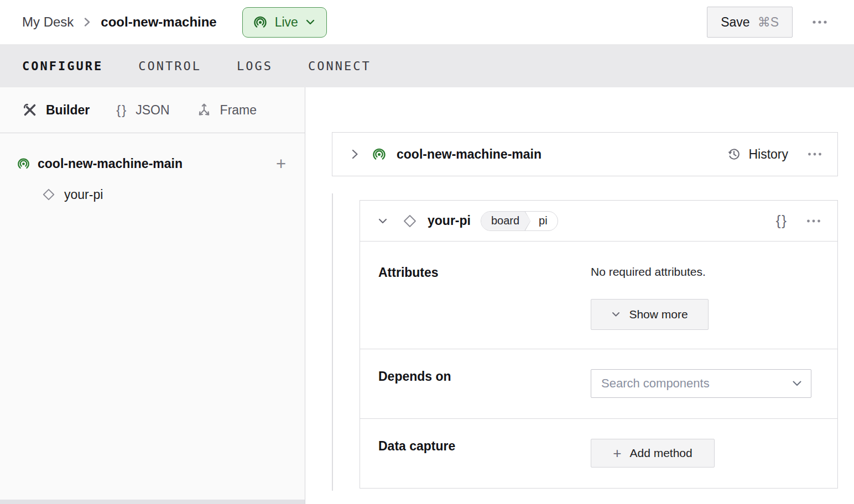 The width and height of the screenshot is (854, 504). I want to click on component-overflow-menu-icon, so click(814, 221).